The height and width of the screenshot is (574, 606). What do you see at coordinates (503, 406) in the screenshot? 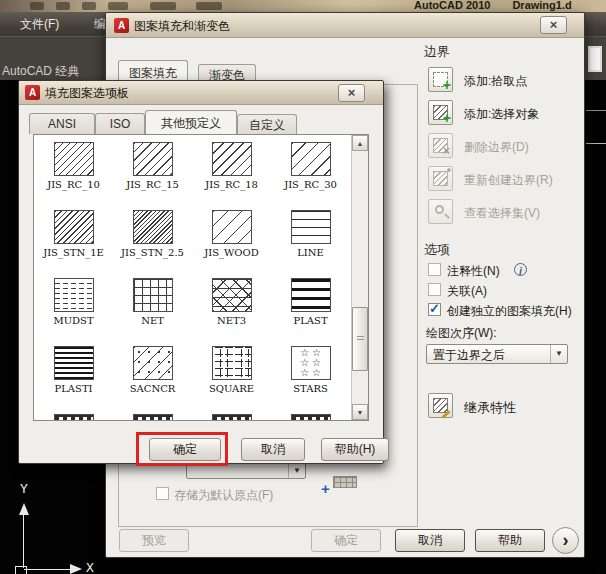
I see `inherit-properties-button: 继承特性` at bounding box center [503, 406].